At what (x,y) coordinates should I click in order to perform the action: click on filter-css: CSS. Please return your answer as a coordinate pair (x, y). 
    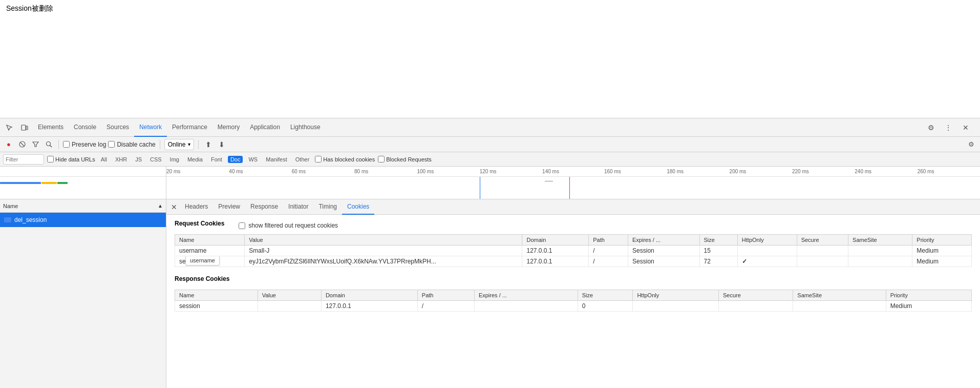
    Looking at the image, I should click on (156, 159).